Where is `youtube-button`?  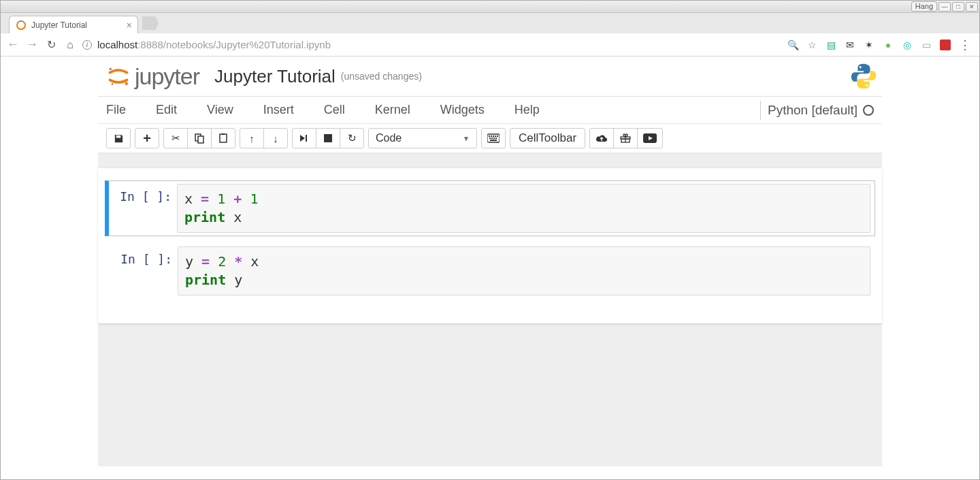
youtube-button is located at coordinates (650, 138).